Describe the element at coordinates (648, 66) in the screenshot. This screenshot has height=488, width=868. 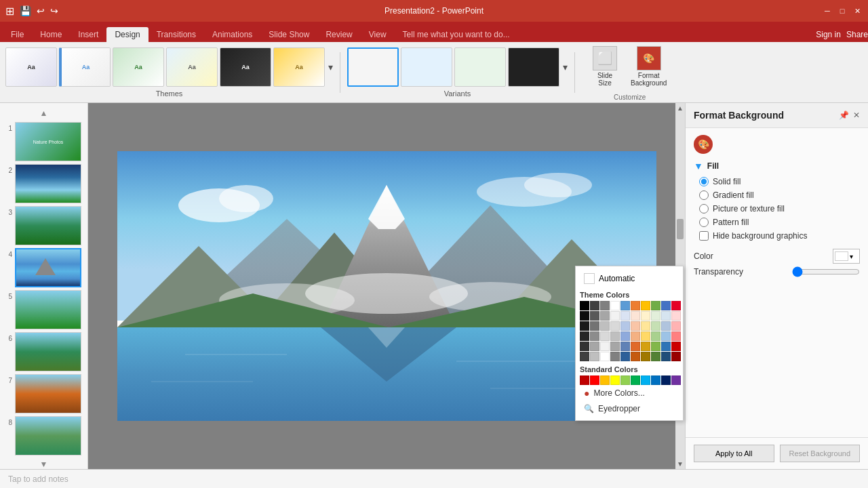
I see `format-background-button: 🎨 FormatBackground` at that location.